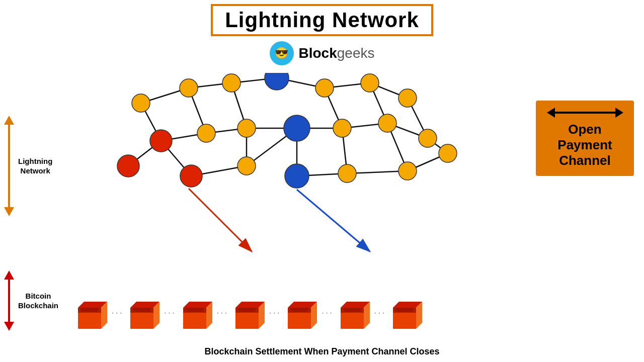  What do you see at coordinates (406, 315) in the screenshot?
I see `blockchain-block` at bounding box center [406, 315].